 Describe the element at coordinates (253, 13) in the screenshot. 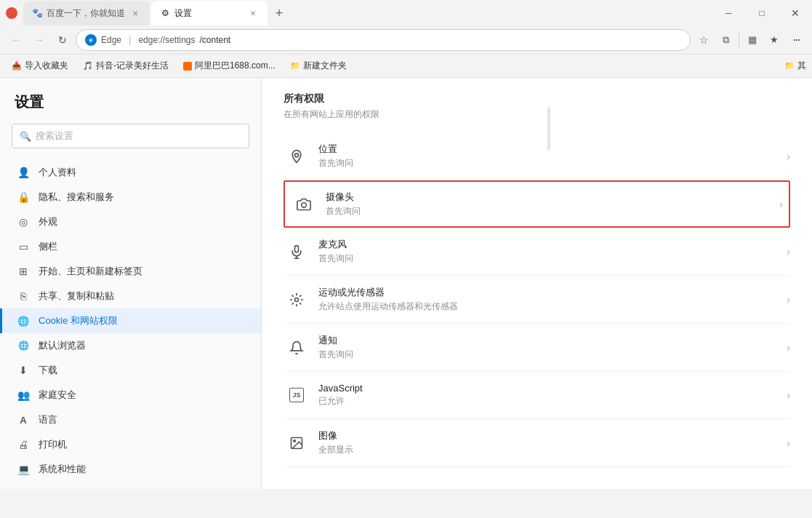

I see `tab2-close: ✕` at that location.